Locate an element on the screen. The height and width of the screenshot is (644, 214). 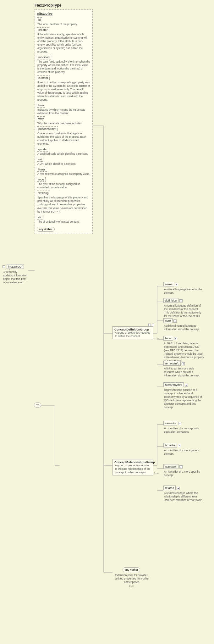
rel-related-label: related is located at coordinates (170, 488).